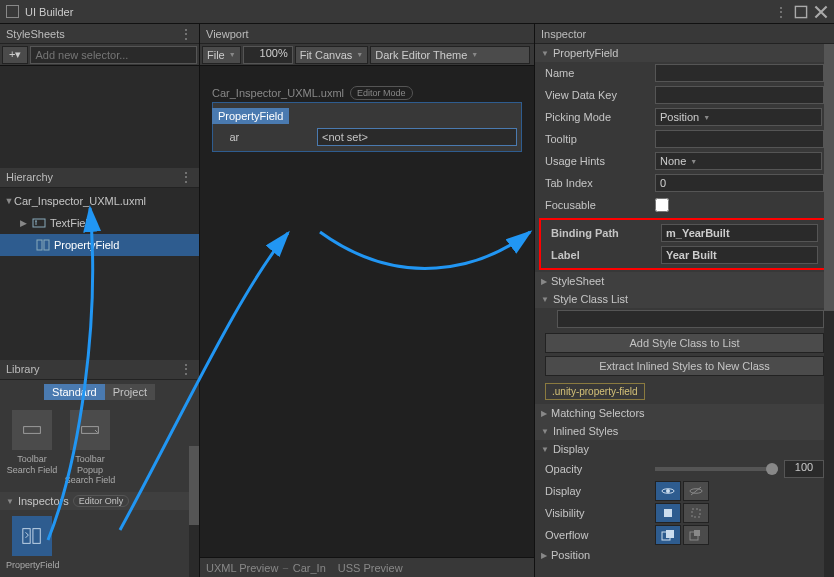  Describe the element at coordinates (39, 223) in the screenshot. I see `textfield-icon` at that location.